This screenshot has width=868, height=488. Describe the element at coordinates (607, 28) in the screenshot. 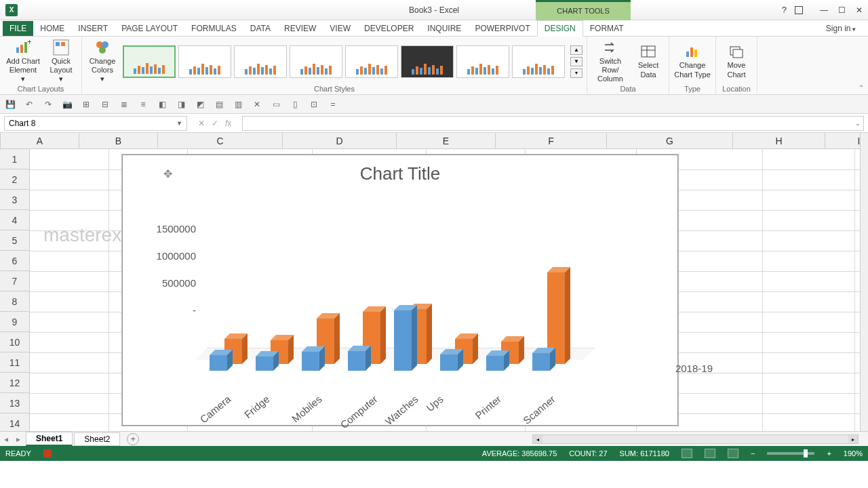

I see `tab-format: FORMAT` at that location.